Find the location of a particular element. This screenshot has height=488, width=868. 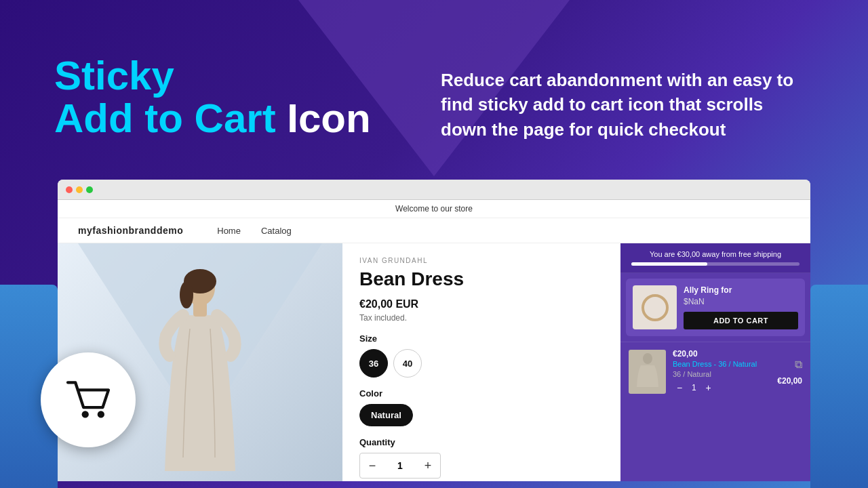

hero-title-line1: Sticky is located at coordinates (114, 76).